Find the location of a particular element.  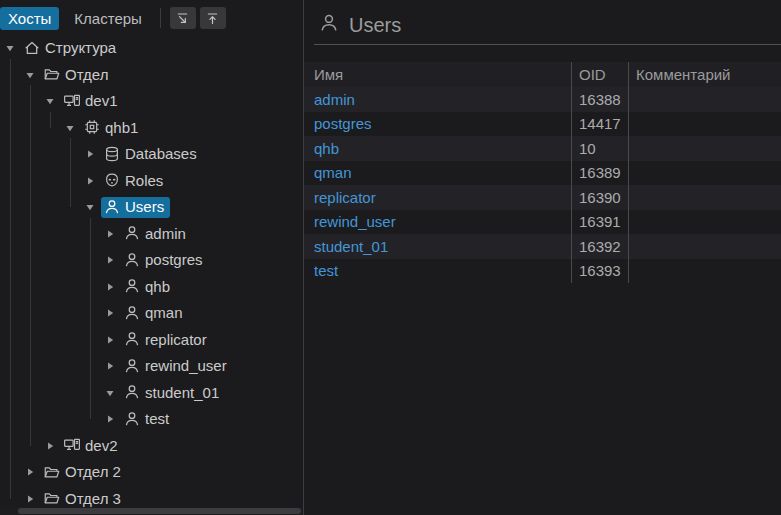

tree-item-label: Databases is located at coordinates (161, 154).